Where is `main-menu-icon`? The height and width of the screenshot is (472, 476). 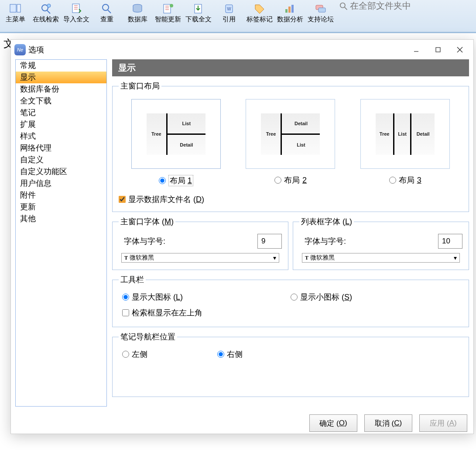 main-menu-icon is located at coordinates (15, 9).